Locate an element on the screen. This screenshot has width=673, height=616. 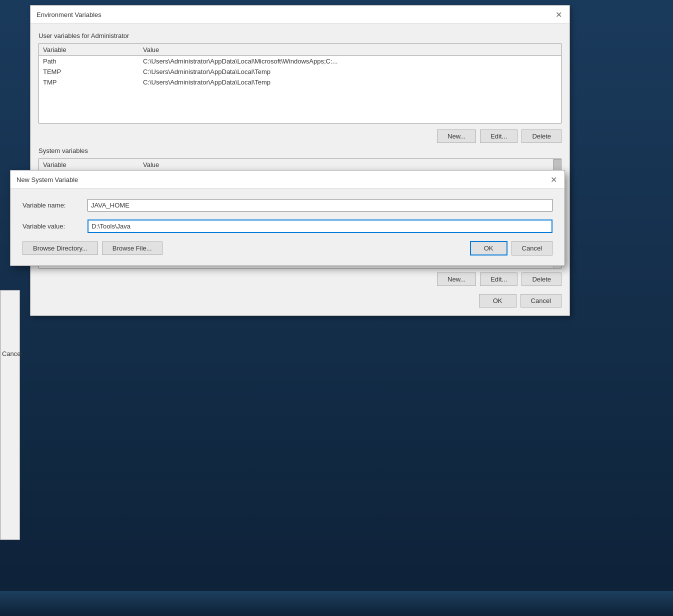
variable-value-label: Variable value: is located at coordinates (55, 226).